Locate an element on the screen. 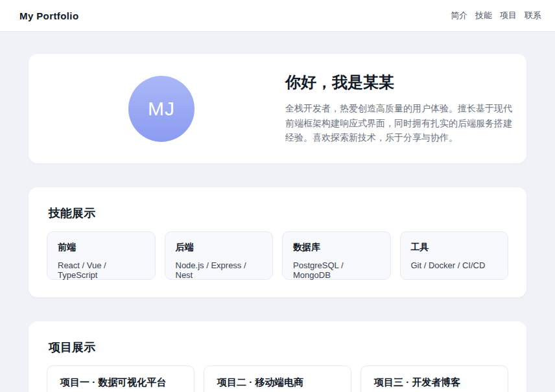 This screenshot has height=392, width=555. avatar: MJ is located at coordinates (161, 109).